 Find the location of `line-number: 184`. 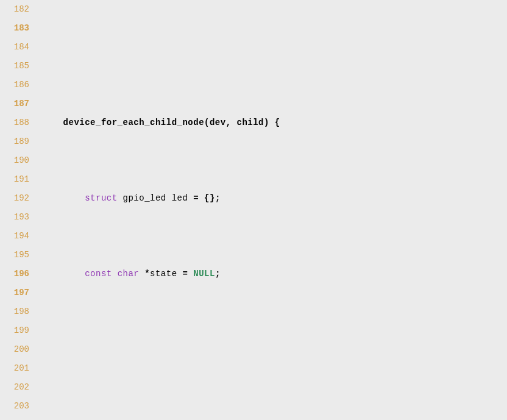

line-number: 184 is located at coordinates (15, 48).